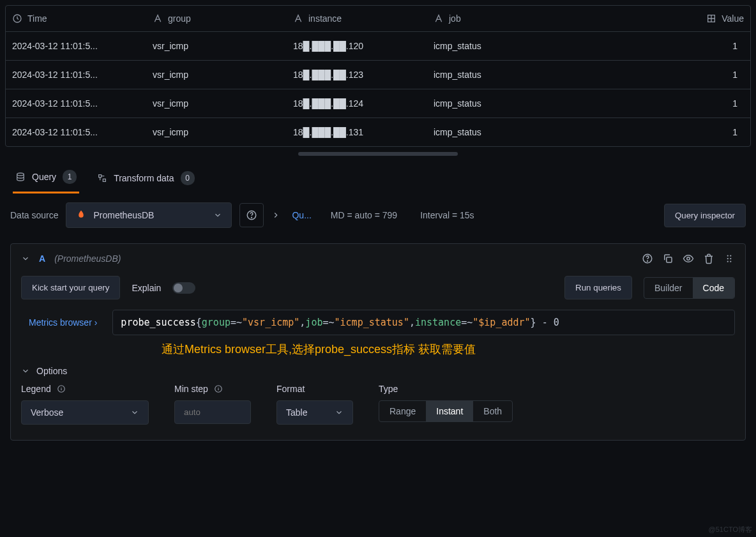 Image resolution: width=756 pixels, height=537 pixels. What do you see at coordinates (20, 177) in the screenshot?
I see `database-icon` at bounding box center [20, 177].